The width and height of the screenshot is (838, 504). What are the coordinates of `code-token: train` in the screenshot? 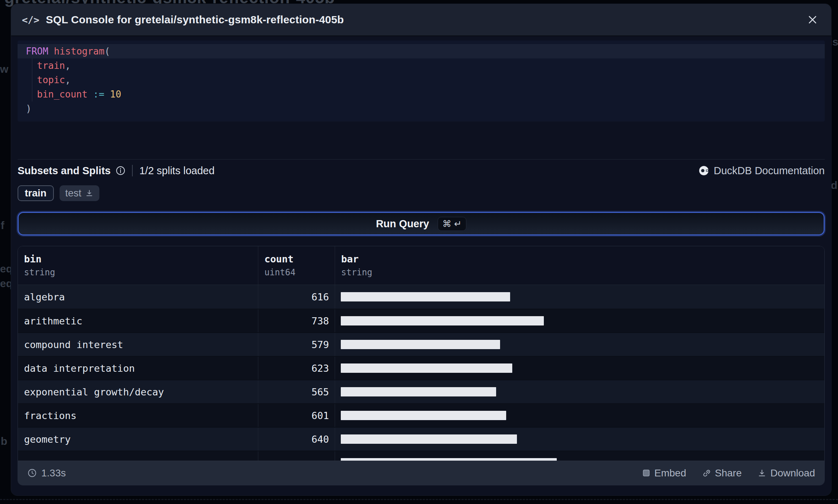 It's located at (51, 66).